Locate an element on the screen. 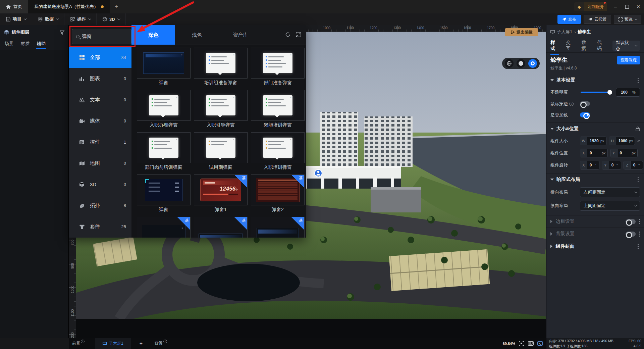 Image resolution: width=644 pixels, height=349 pixels. menu-bar: 项目数据操作3D is located at coordinates (322, 19).